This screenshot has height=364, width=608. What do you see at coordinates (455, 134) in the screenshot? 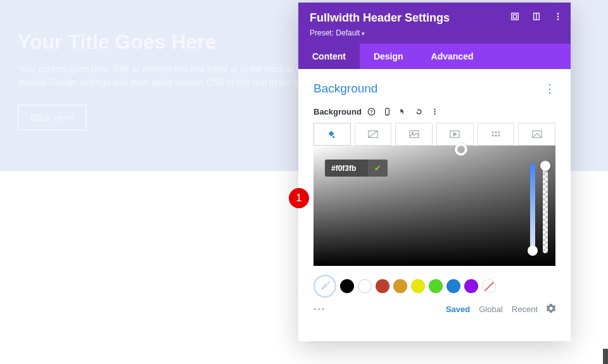
I see `bg-tab-video` at bounding box center [455, 134].